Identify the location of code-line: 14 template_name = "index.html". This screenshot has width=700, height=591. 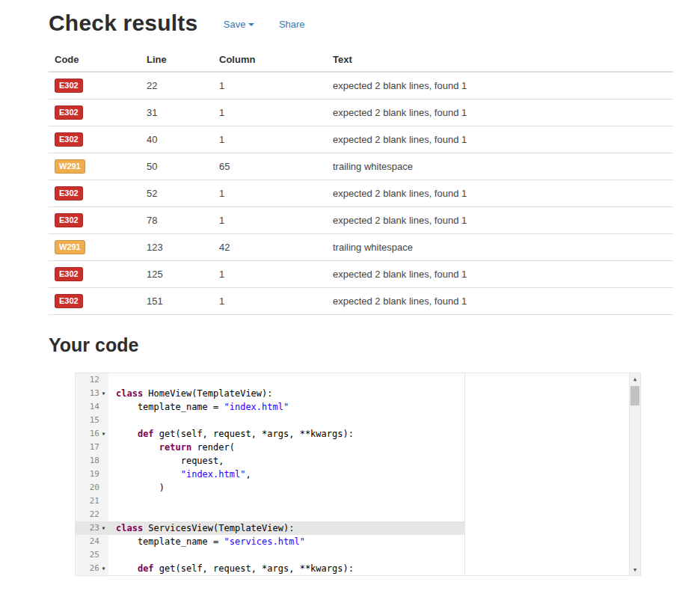
(352, 407).